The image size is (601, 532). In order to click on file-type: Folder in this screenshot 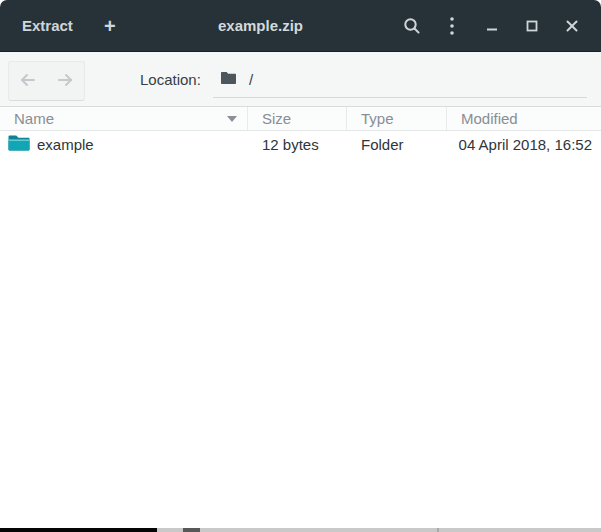, I will do `click(397, 144)`.